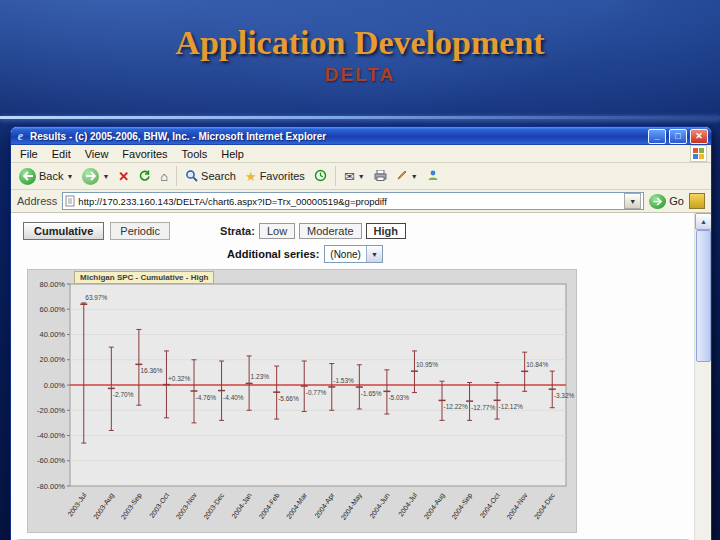 The height and width of the screenshot is (540, 720). What do you see at coordinates (352, 506) in the screenshot?
I see `svg-text: 2004-May` at bounding box center [352, 506].